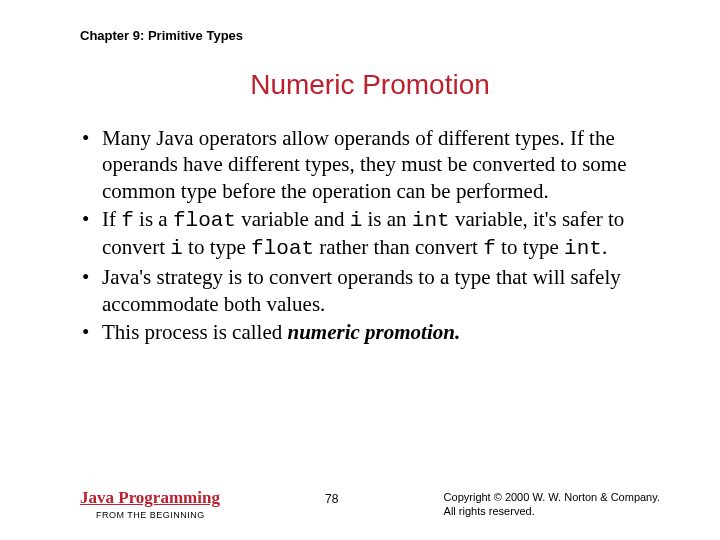  Describe the element at coordinates (370, 164) in the screenshot. I see `bullet-item: Many Java operators allow operands of di…` at that location.